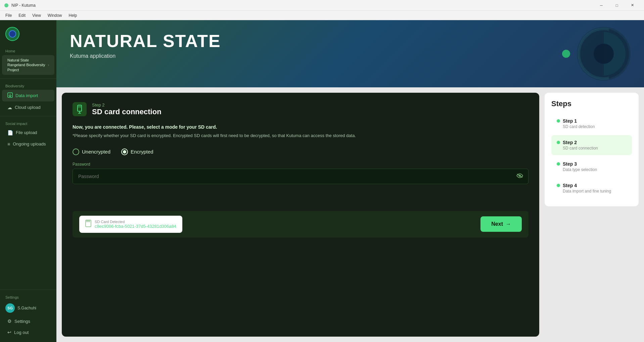 This screenshot has height=342, width=644. I want to click on next-button-label: Next, so click(497, 224).